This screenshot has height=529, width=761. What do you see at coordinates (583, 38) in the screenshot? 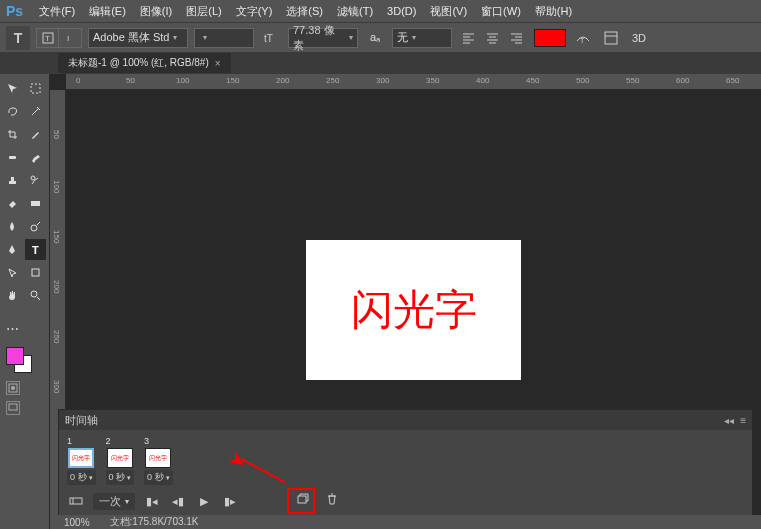
I see `warp-text-icon: T` at bounding box center [583, 38].